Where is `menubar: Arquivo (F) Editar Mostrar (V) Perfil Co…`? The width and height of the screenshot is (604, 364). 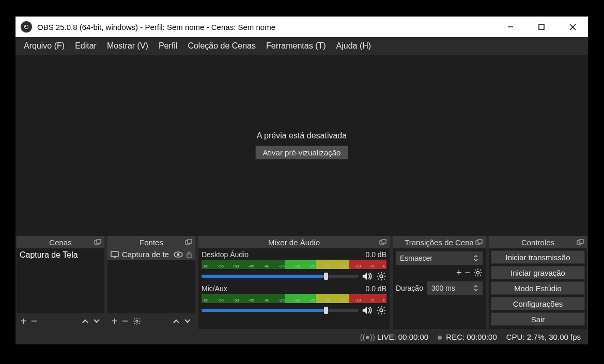 menubar: Arquivo (F) Editar Mostrar (V) Perfil Co… is located at coordinates (302, 46).